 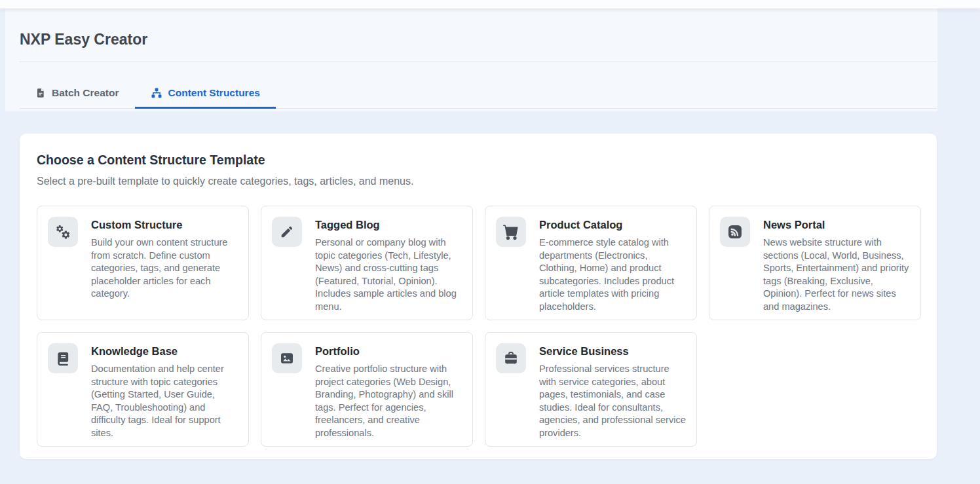 I want to click on template-description: Professional services structure with ser…, so click(x=612, y=401).